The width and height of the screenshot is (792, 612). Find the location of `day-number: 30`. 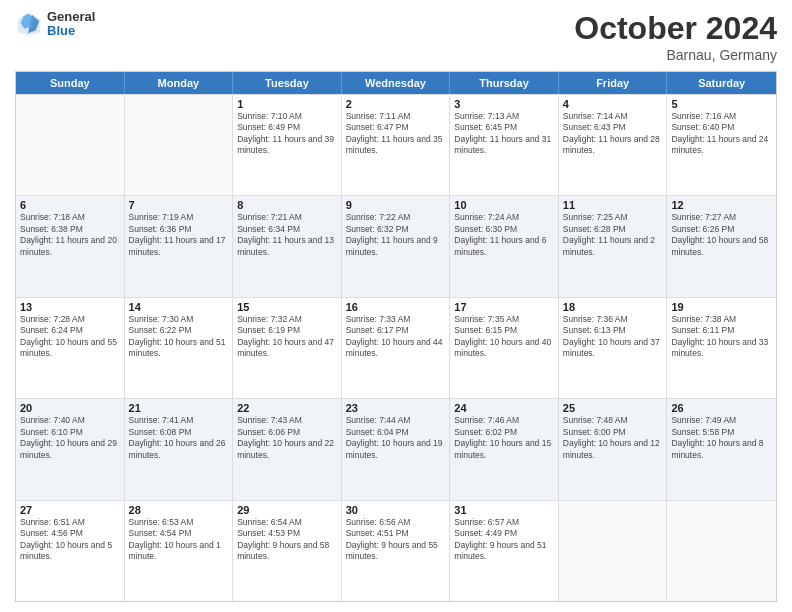

day-number: 30 is located at coordinates (396, 510).